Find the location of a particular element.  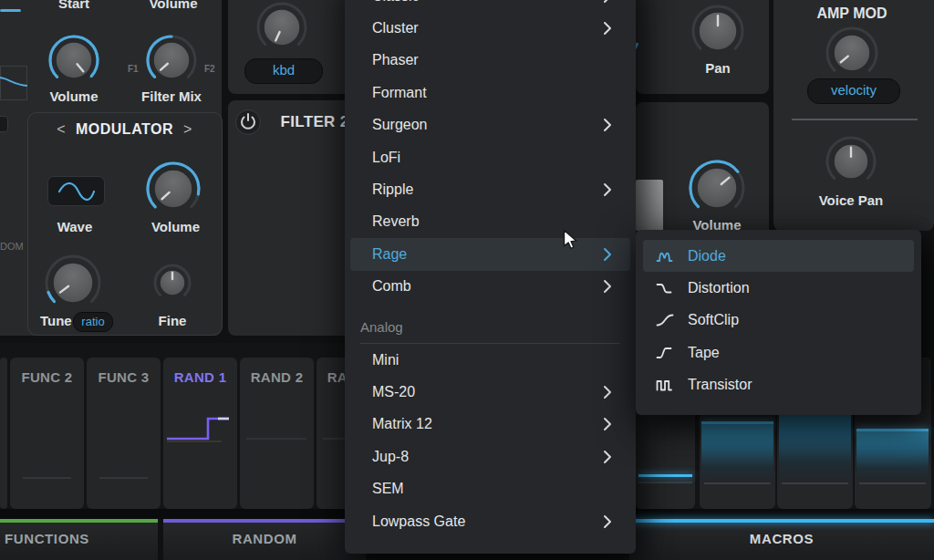

fine-label: Fine is located at coordinates (172, 321).